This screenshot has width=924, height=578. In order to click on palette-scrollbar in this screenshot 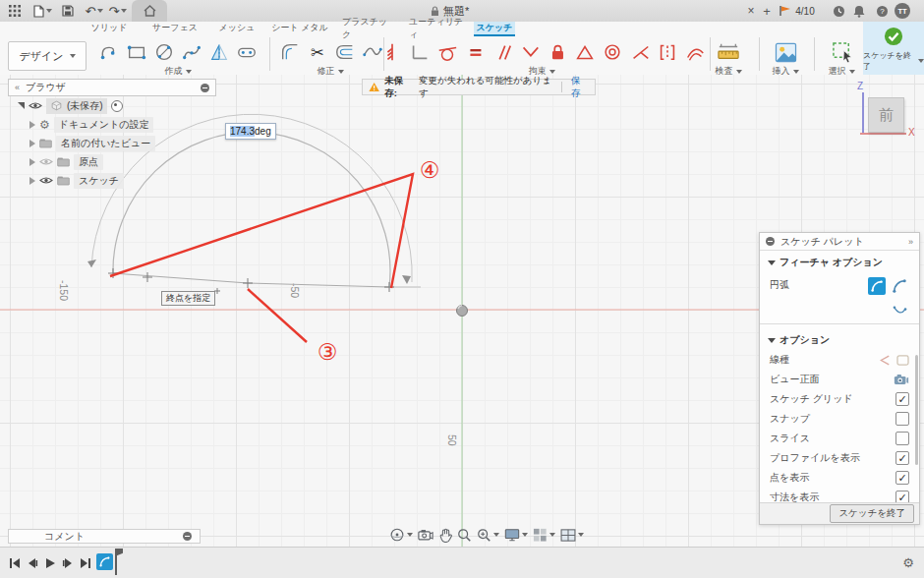, I will do `click(916, 410)`.